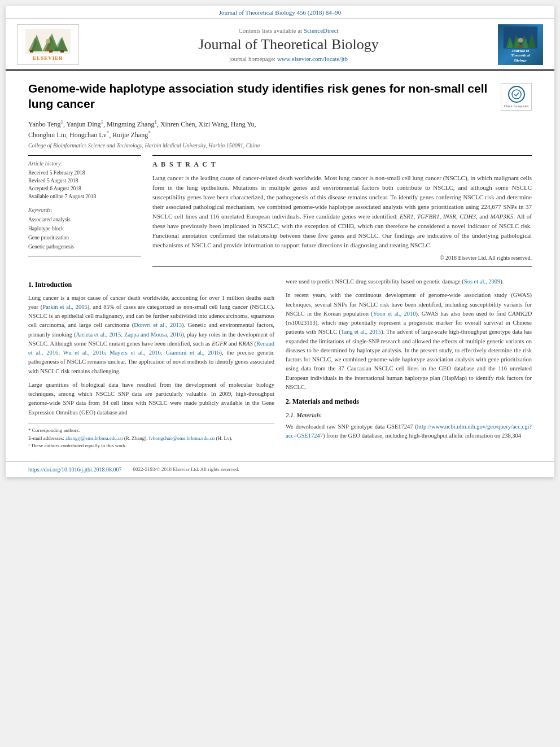 The width and height of the screenshot is (560, 747). I want to click on article-history: Article history: Received 5 February 201…, so click(85, 181).